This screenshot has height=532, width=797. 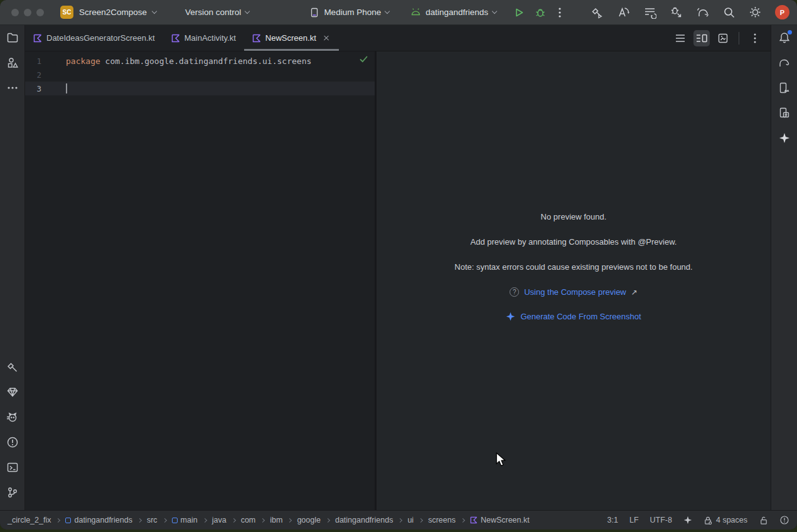 What do you see at coordinates (13, 63) in the screenshot?
I see `resource-manager-icon` at bounding box center [13, 63].